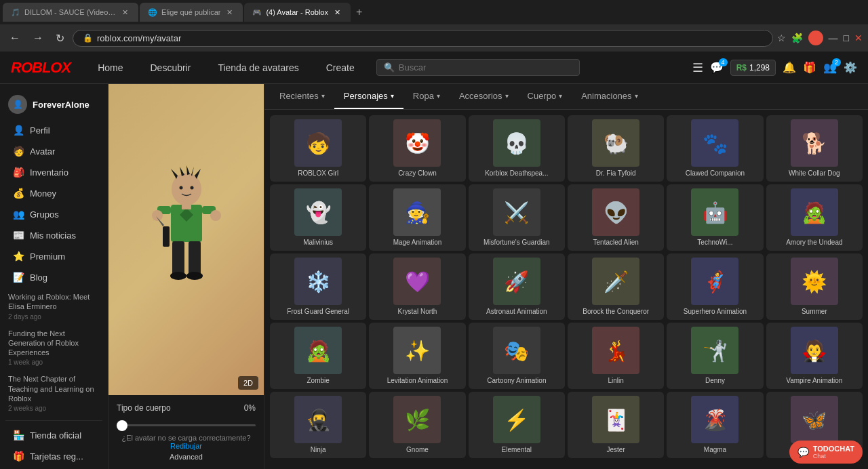 The height and width of the screenshot is (469, 868). Describe the element at coordinates (427, 96) in the screenshot. I see `tab-ropa: Ropa ▾` at that location.